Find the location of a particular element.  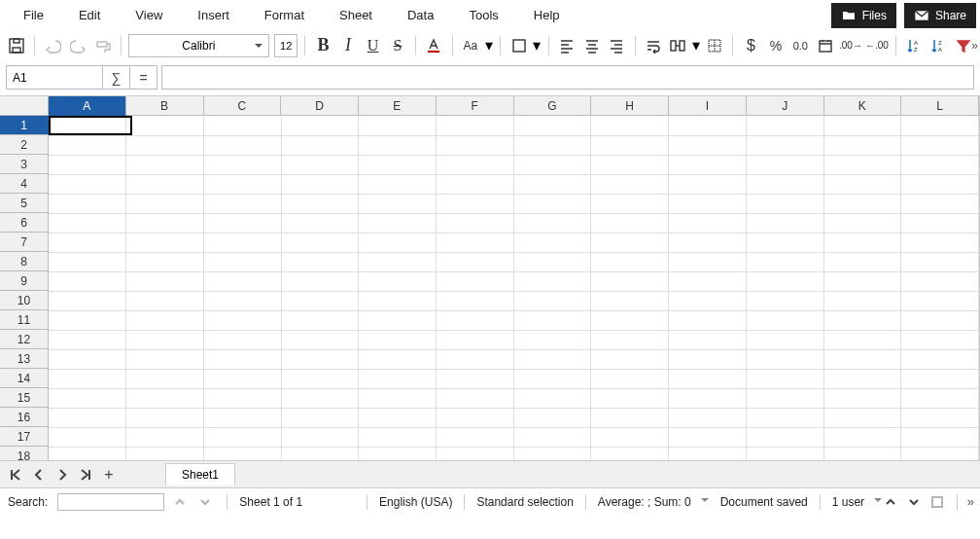

cell-L4 is located at coordinates (940, 184).